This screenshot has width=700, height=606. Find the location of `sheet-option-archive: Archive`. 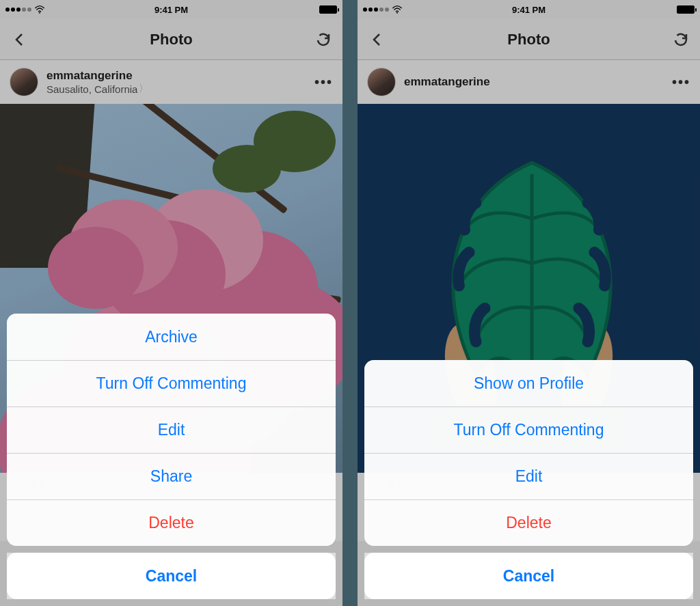

sheet-option-archive: Archive is located at coordinates (171, 337).